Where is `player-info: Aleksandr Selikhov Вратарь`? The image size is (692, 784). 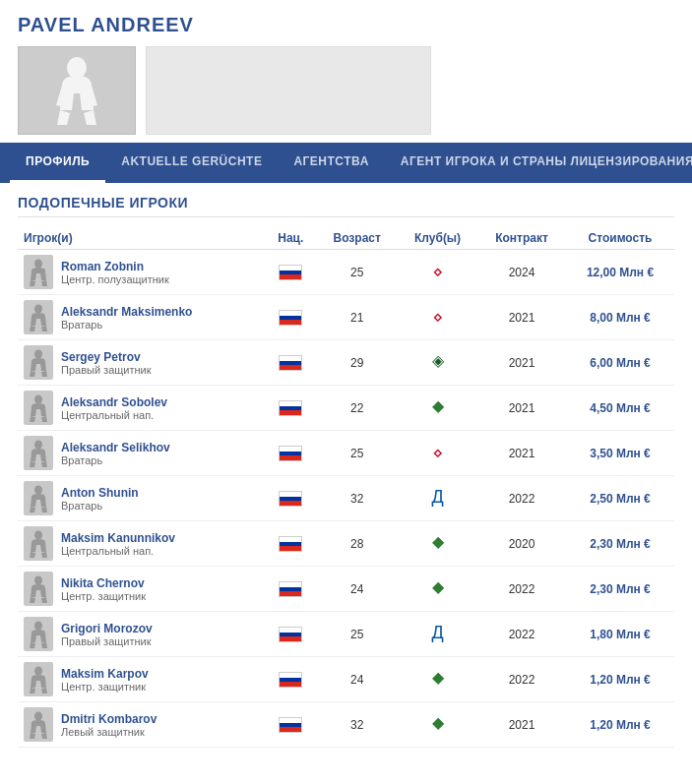 player-info: Aleksandr Selikhov Вратарь is located at coordinates (116, 453).